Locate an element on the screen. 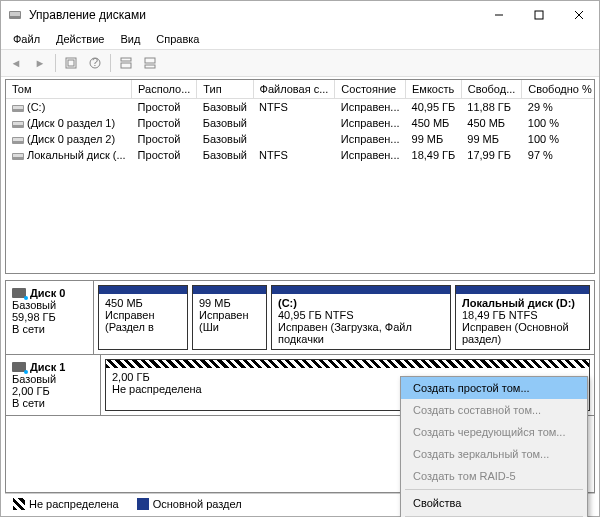  cell: NTFS is located at coordinates (294, 108).